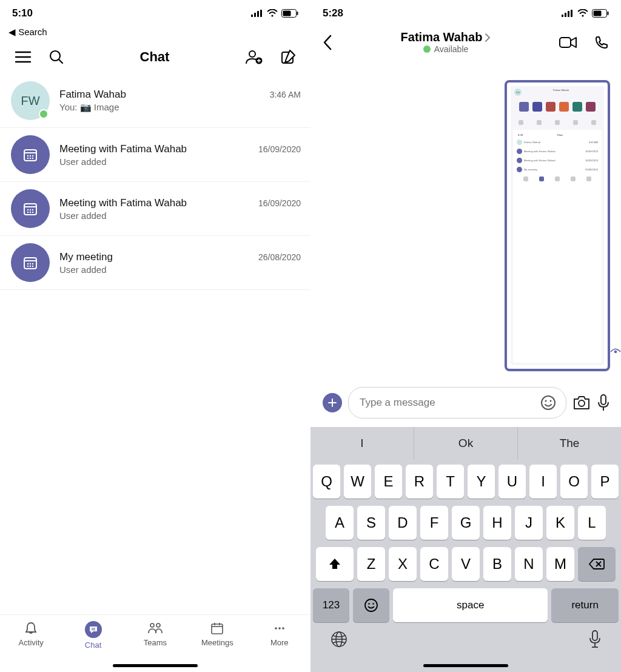 The image size is (621, 672). Describe the element at coordinates (371, 564) in the screenshot. I see `key-z: Z` at that location.